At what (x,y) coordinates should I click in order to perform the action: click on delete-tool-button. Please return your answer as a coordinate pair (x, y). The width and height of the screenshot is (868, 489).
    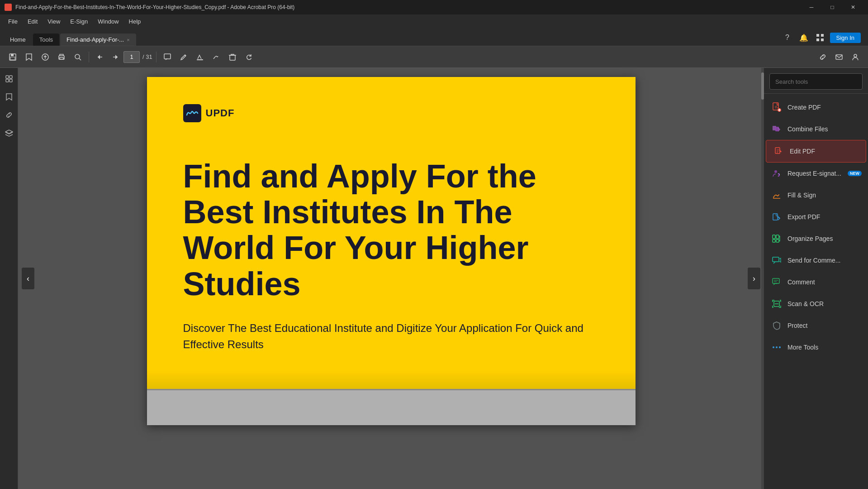
    Looking at the image, I should click on (232, 57).